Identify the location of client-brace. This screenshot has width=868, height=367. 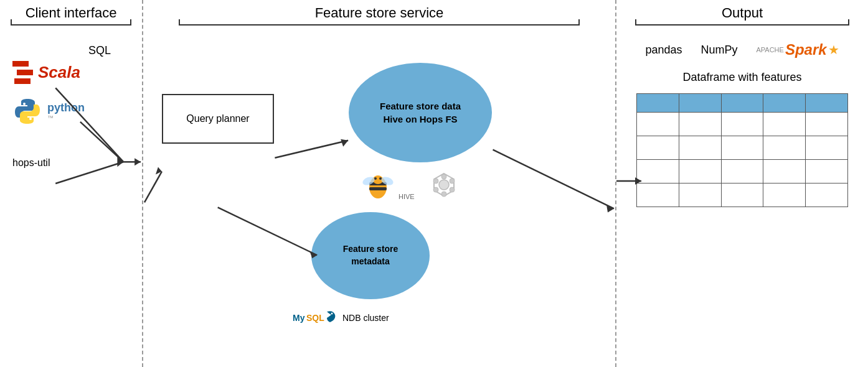
(71, 25).